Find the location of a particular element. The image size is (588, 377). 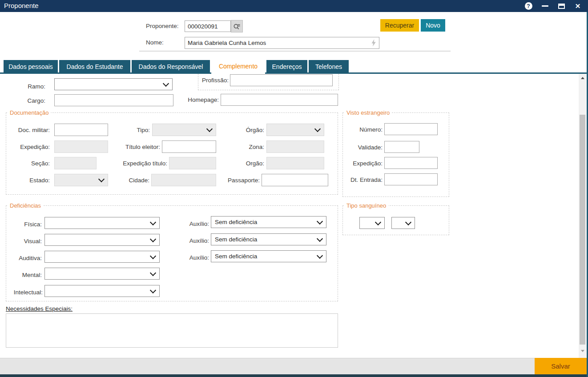

auxilio-visual-dropdown: Sem deficiência is located at coordinates (269, 239).